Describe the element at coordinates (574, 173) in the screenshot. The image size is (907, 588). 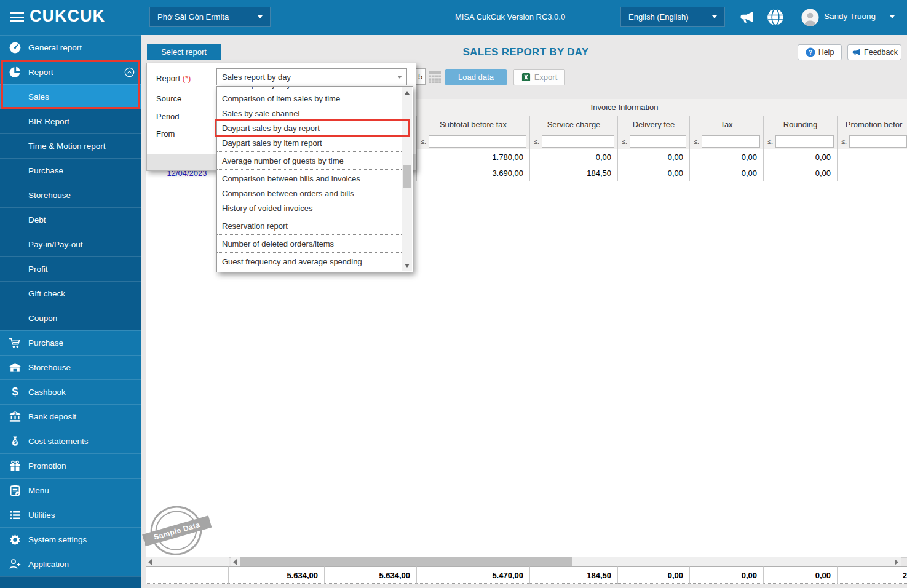
I see `table-cell: 184,50` at that location.